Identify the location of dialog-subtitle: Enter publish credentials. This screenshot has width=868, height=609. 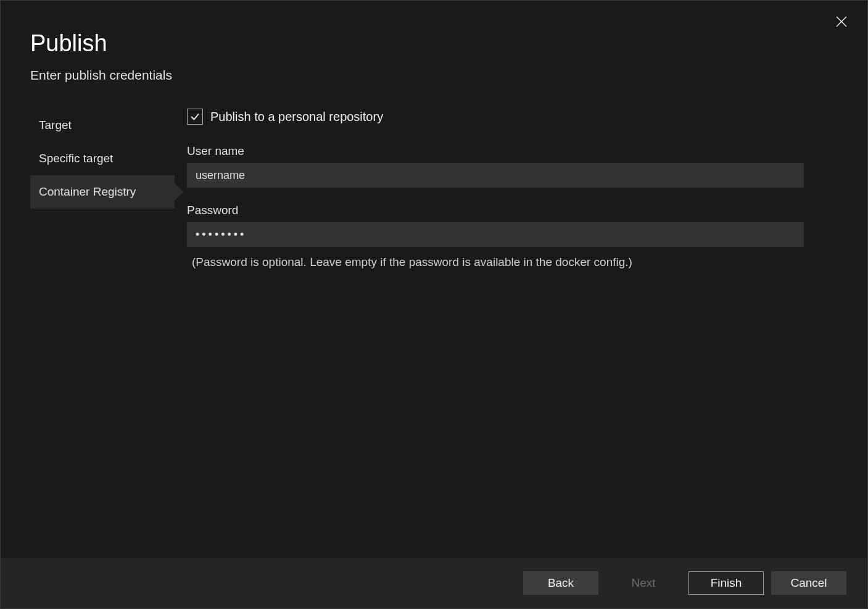
(434, 75).